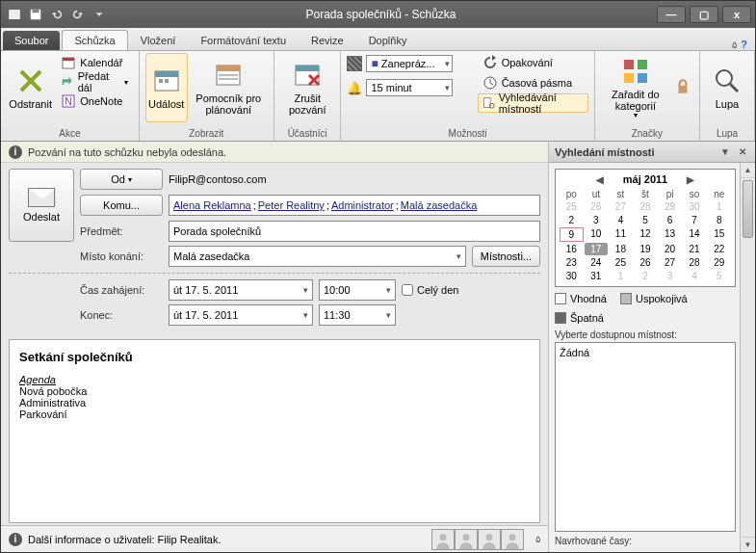  I want to click on cal-day: 19, so click(645, 249).